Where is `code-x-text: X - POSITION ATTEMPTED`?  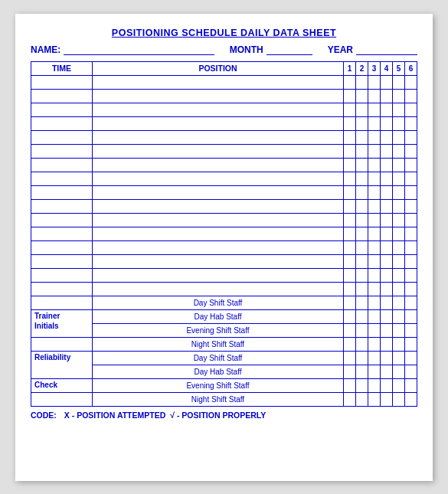 code-x-text: X - POSITION ATTEMPTED is located at coordinates (115, 415).